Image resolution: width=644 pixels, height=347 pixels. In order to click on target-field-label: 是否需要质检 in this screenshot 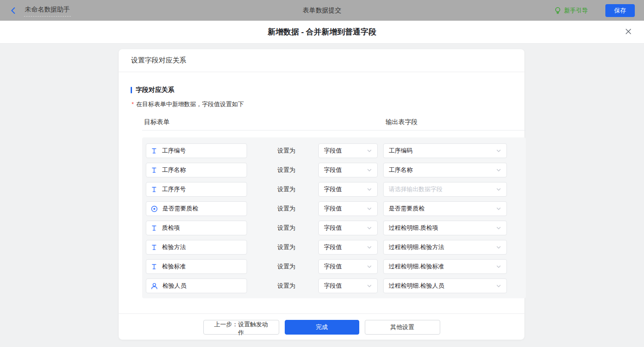, I will do `click(180, 209)`.